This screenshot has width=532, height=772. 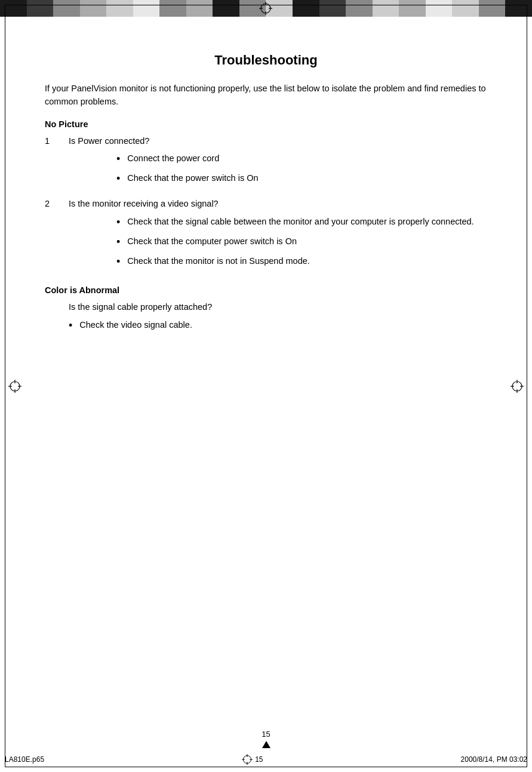 What do you see at coordinates (57, 142) in the screenshot?
I see `list-num-1: 1` at bounding box center [57, 142].